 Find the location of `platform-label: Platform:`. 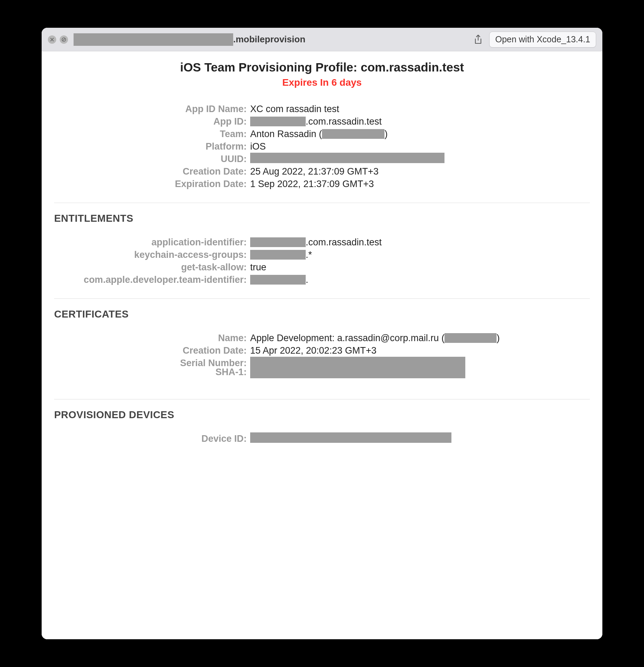

platform-label: Platform: is located at coordinates (152, 146).